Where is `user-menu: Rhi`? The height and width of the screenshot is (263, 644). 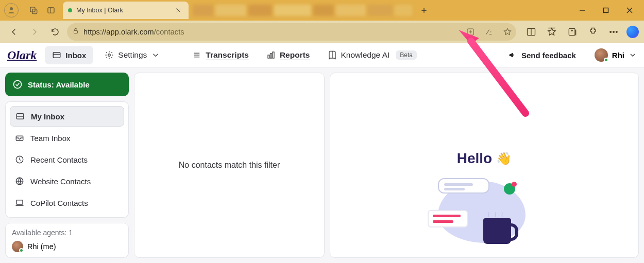 user-menu: Rhi is located at coordinates (616, 55).